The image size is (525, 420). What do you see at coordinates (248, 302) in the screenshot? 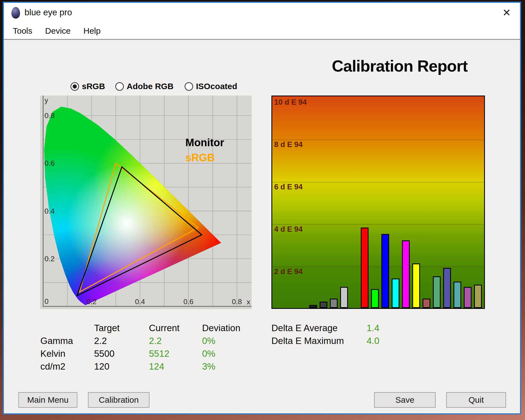
I see `svg-text: x` at bounding box center [248, 302].